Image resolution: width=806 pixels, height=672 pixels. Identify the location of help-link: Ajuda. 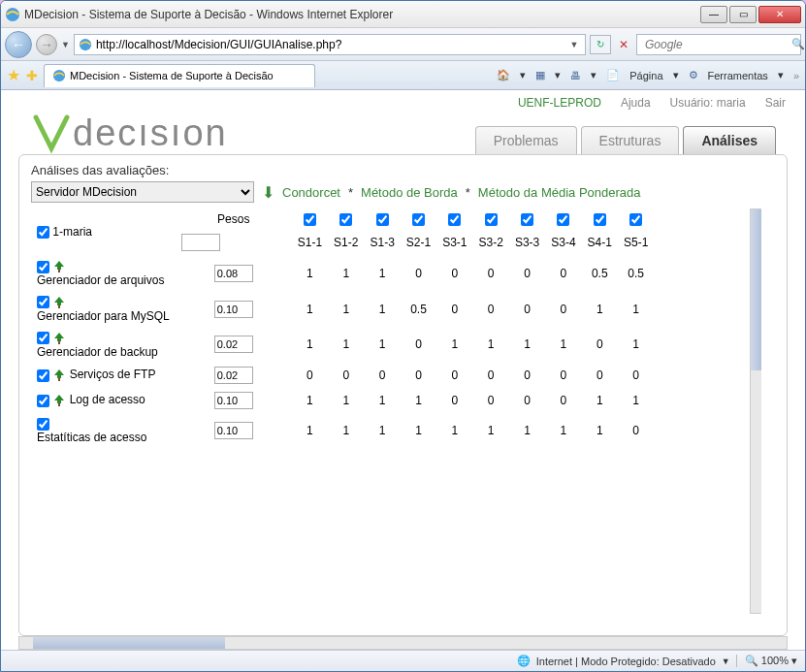
(636, 103).